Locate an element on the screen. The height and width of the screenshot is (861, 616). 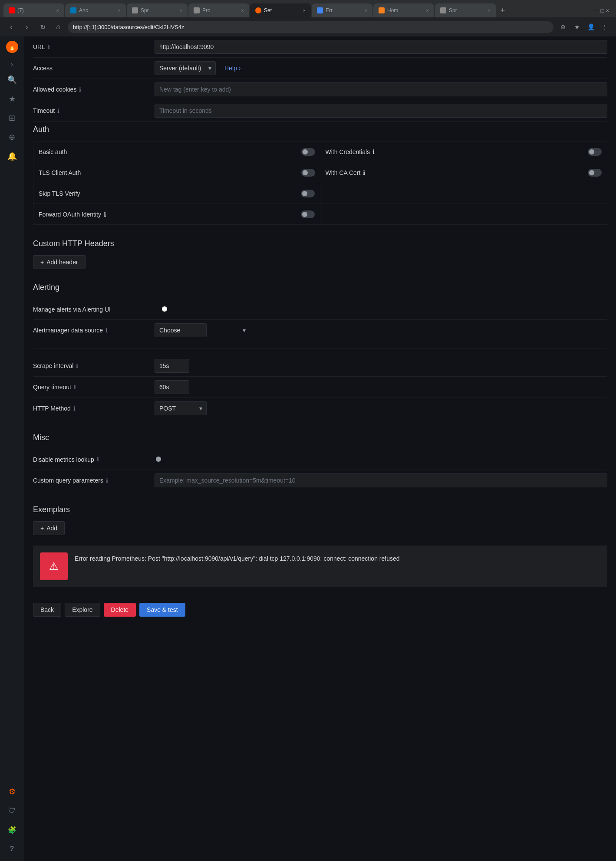
tab-close-in: × is located at coordinates (119, 10).